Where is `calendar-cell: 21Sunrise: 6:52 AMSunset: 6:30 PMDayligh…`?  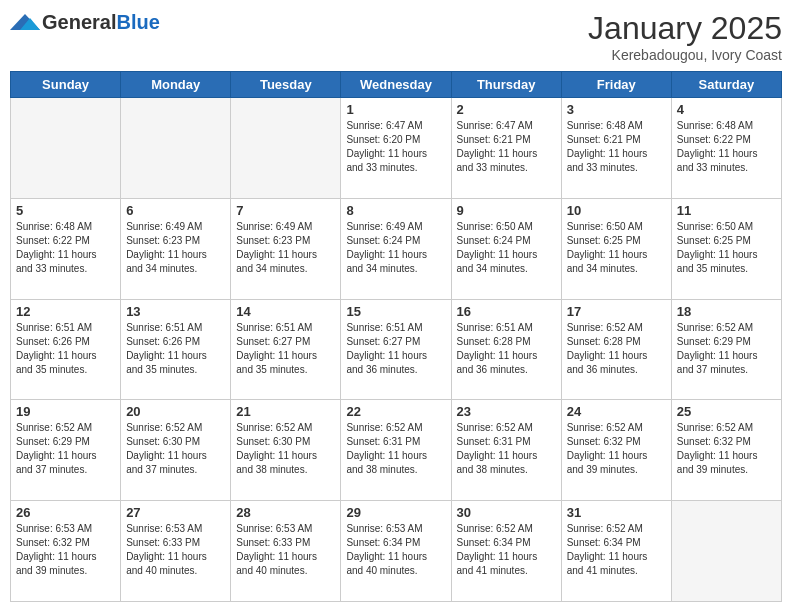
calendar-cell: 21Sunrise: 6:52 AMSunset: 6:30 PMDayligh… is located at coordinates (286, 450).